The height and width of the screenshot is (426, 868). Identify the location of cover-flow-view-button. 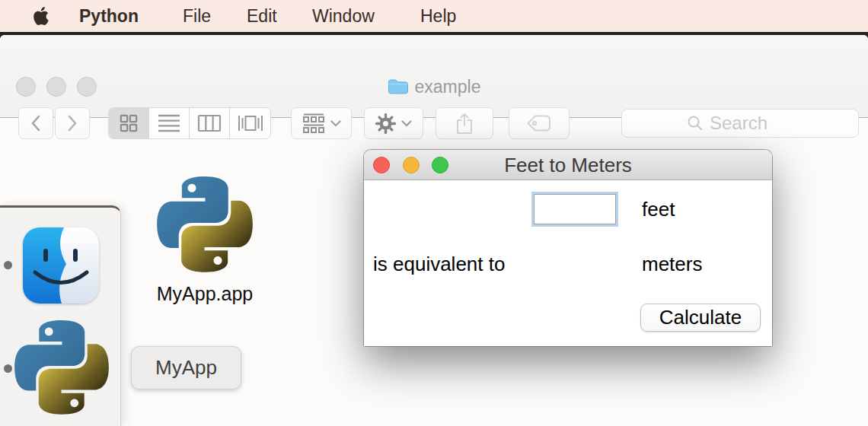
(250, 123).